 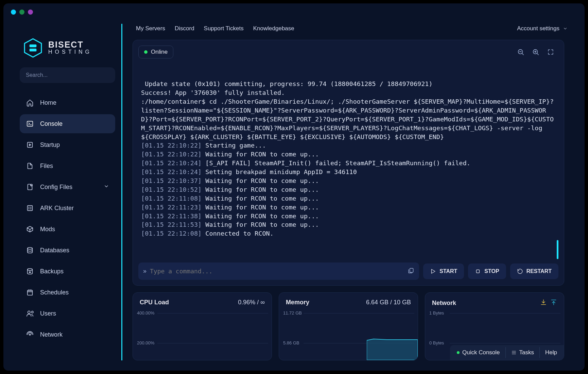 What do you see at coordinates (202, 326) in the screenshot?
I see `cpu-card: CPU Load 0.96% / ∞ 400.00% 200.00%` at bounding box center [202, 326].